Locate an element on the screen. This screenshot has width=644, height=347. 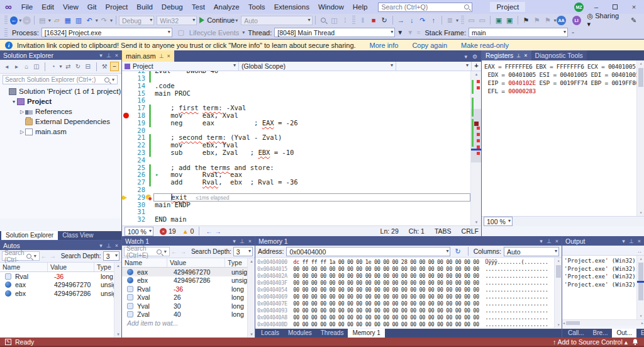
new-file-icon: ▤ is located at coordinates (43, 20).